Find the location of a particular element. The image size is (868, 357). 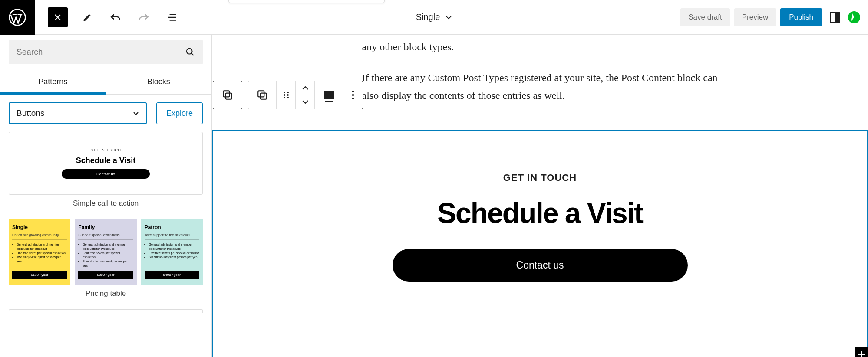

jetpack-icon is located at coordinates (854, 17).